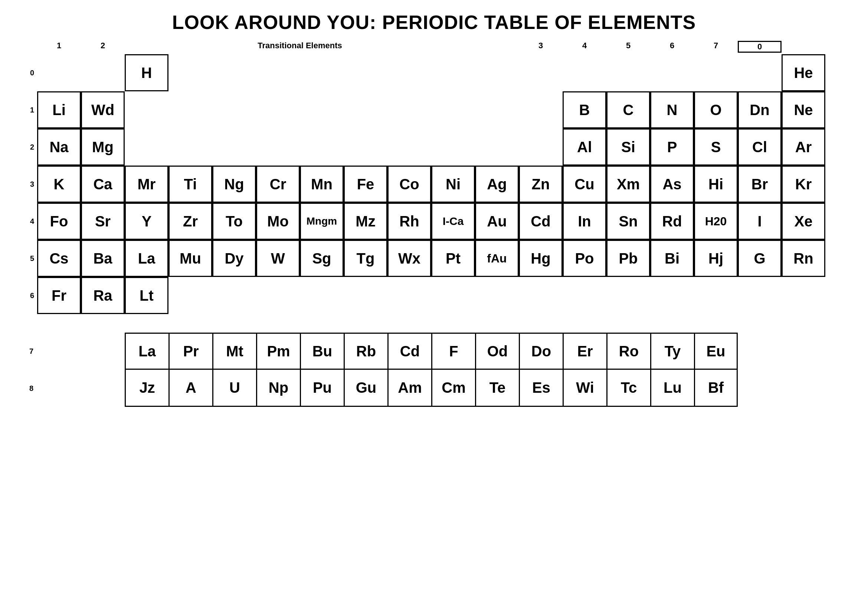 Image resolution: width=868 pixels, height=614 pixels. Describe the element at coordinates (453, 388) in the screenshot. I see `element-Cm: Cm` at that location.